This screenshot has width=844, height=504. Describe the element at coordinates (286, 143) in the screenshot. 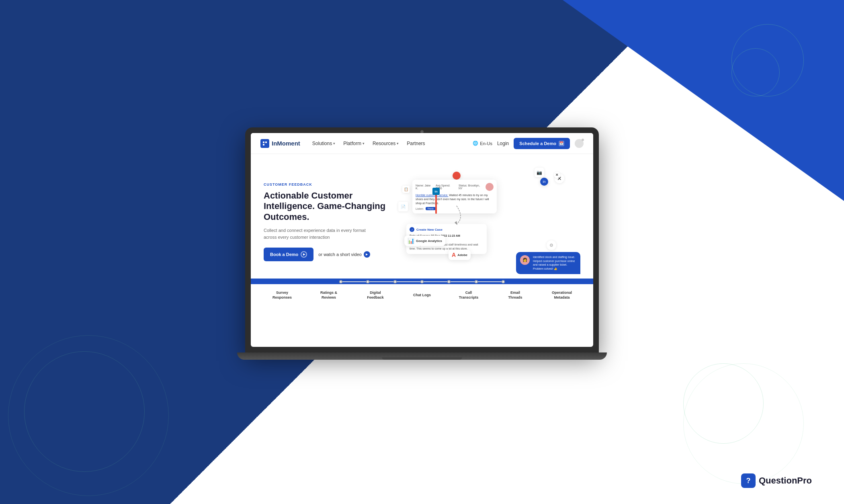

I see `logo-text: InMoment` at that location.